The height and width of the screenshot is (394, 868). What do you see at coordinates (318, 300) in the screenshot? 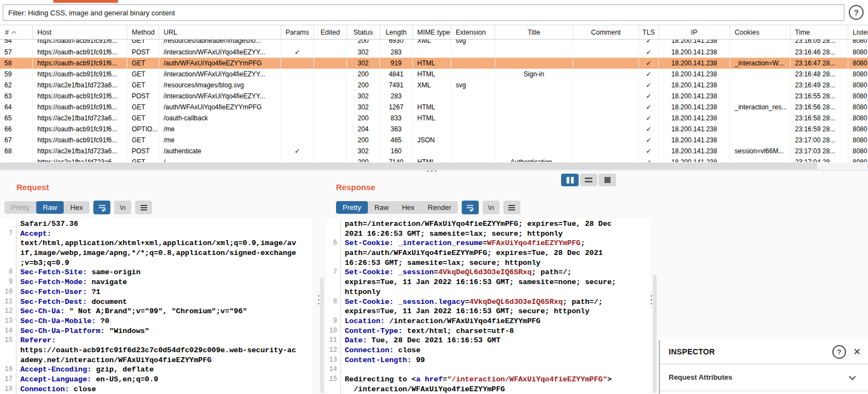
I see `request-response-splitter-handle` at bounding box center [318, 300].